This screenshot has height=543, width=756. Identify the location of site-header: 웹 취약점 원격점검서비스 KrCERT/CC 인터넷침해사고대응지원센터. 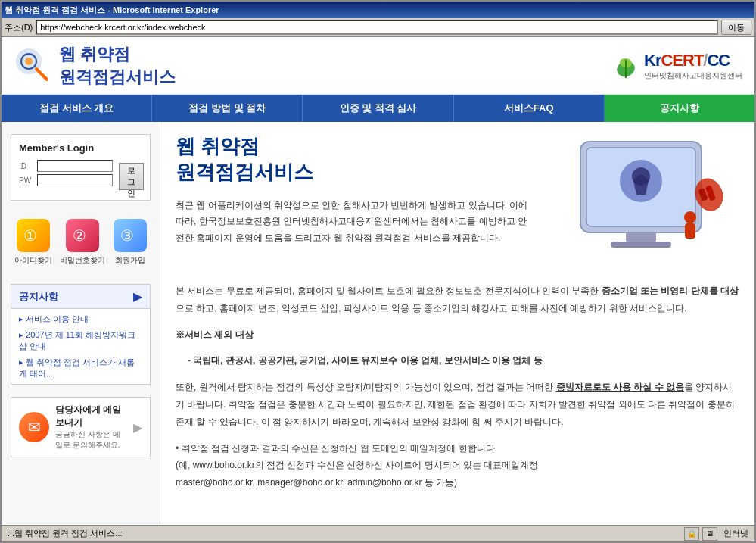
(378, 66).